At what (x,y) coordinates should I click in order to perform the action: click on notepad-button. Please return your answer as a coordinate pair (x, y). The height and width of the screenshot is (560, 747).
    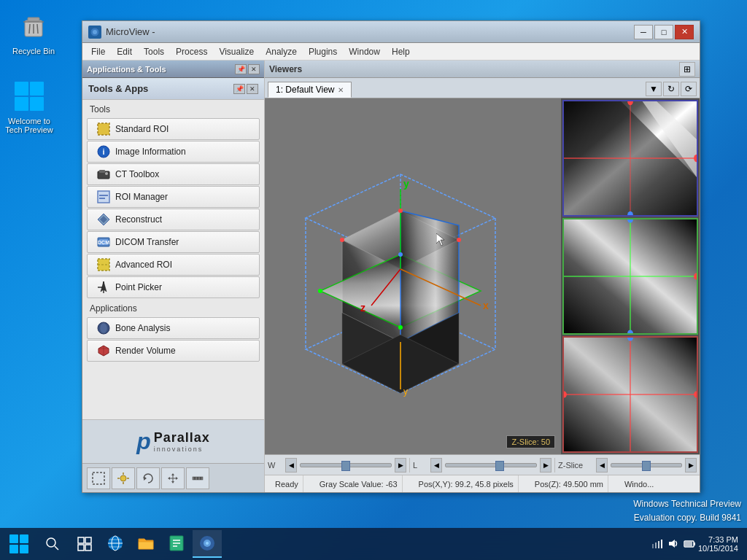
    Looking at the image, I should click on (177, 544).